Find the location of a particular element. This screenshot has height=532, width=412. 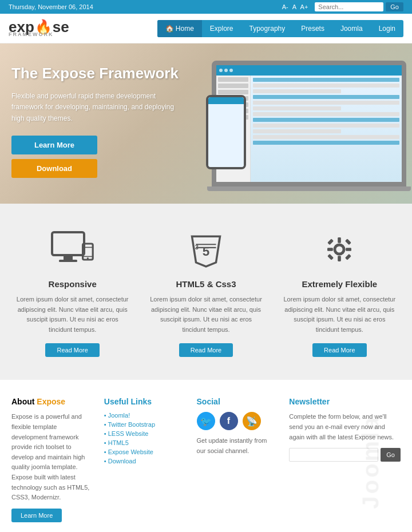

logo-text: exp🔥se FRAMEWORK is located at coordinates (39, 29).